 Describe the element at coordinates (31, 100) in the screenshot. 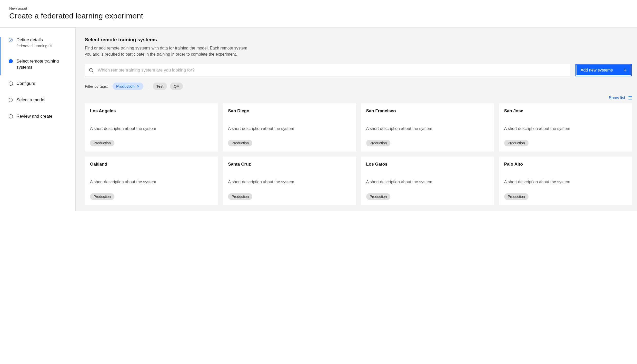

I see `step-label: Select a model` at that location.